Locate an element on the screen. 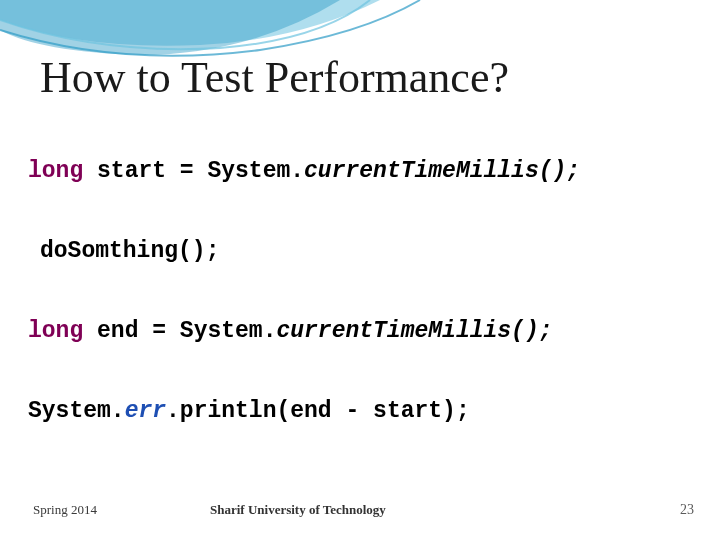  code-line-4: System.err.println(end - start); is located at coordinates (249, 412).